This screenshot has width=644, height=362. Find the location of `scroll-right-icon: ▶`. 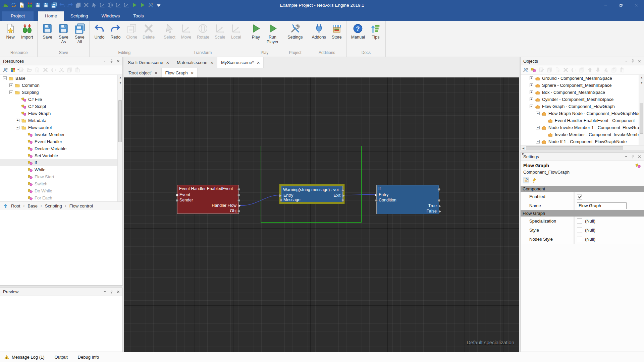

scroll-right-icon: ▶ is located at coordinates (523, 154).